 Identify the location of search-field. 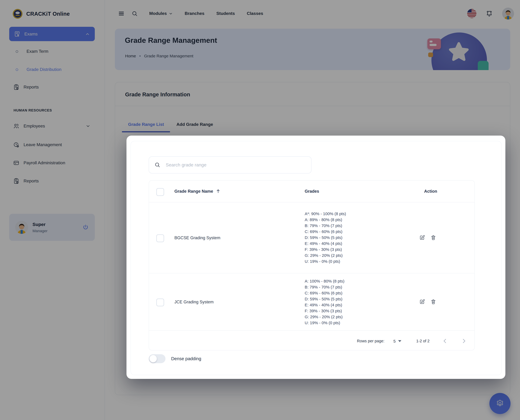
(230, 165).